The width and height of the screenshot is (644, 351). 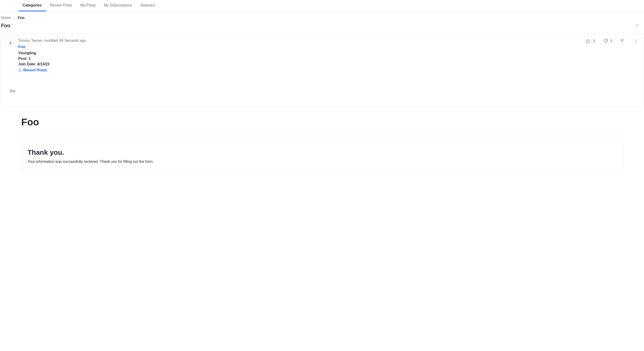 I want to click on upvote-count: 0, so click(x=594, y=41).